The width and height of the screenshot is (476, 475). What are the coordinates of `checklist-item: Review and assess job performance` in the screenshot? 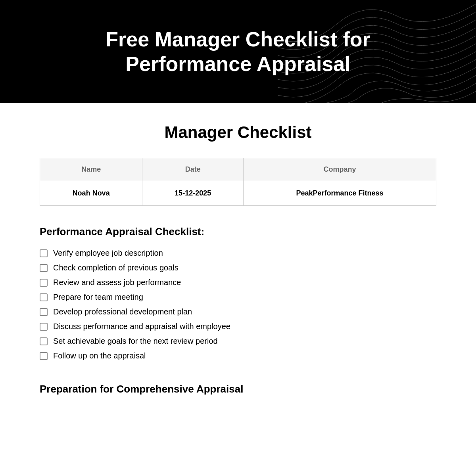 It's located at (238, 282).